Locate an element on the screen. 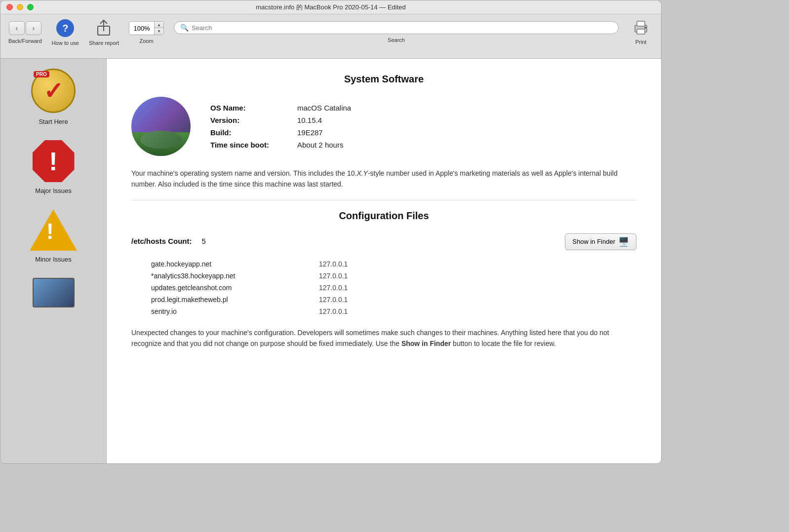  search-icon: 🔍 is located at coordinates (185, 28).